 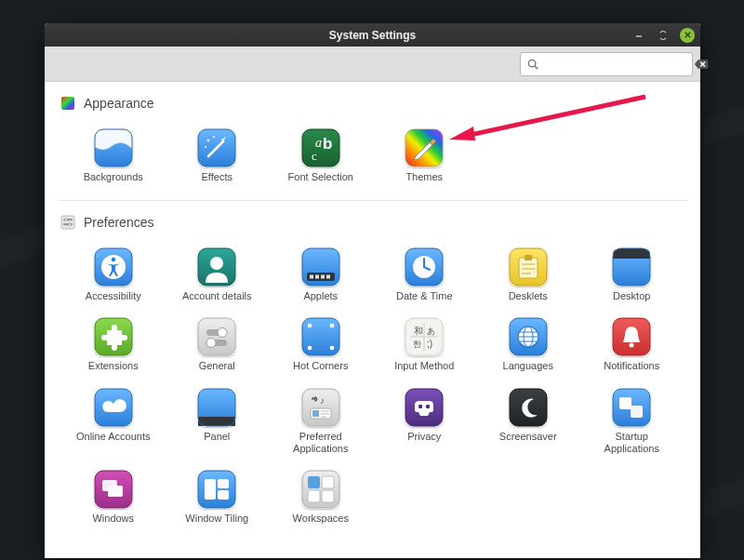 What do you see at coordinates (218, 344) in the screenshot?
I see `item-general: General` at bounding box center [218, 344].